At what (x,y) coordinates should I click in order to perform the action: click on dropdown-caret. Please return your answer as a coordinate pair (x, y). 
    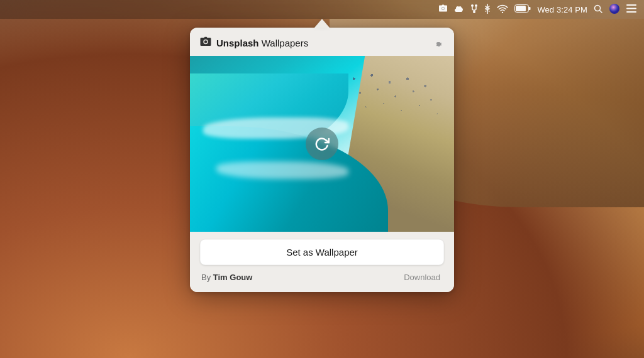
    Looking at the image, I should click on (322, 23).